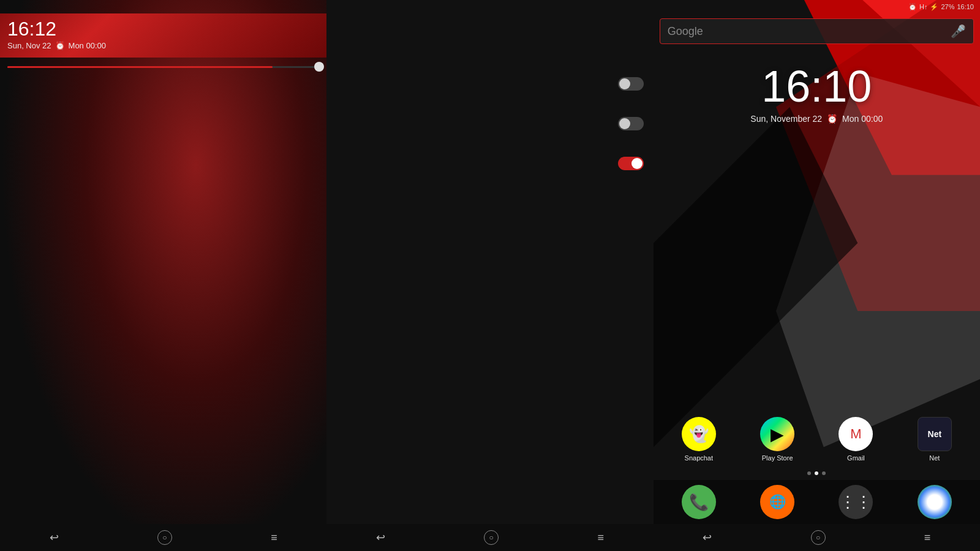 Image resolution: width=980 pixels, height=551 pixels. Describe the element at coordinates (163, 45) in the screenshot. I see `qs-date: Sun, Nov 22 ⏰ Mon 00:00` at that location.